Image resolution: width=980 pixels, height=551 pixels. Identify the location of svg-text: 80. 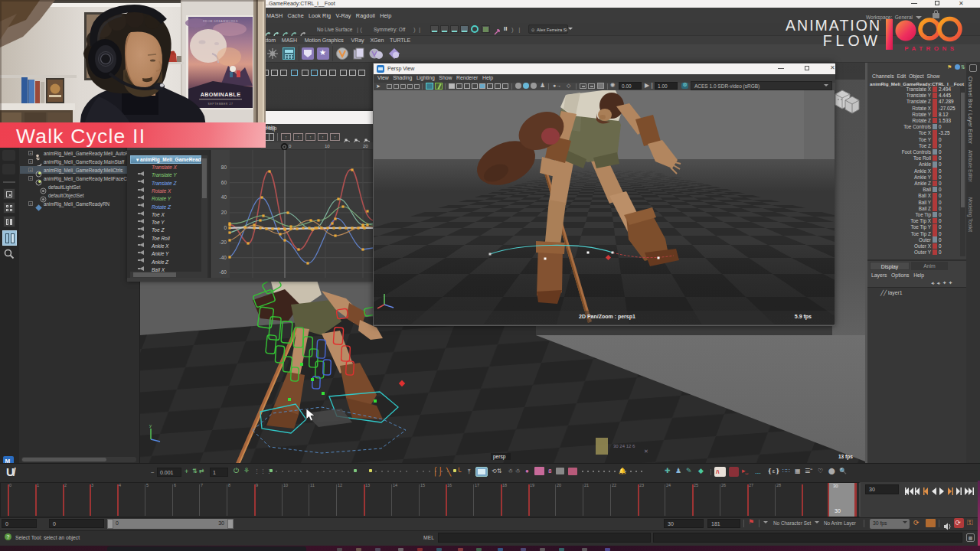
(224, 167).